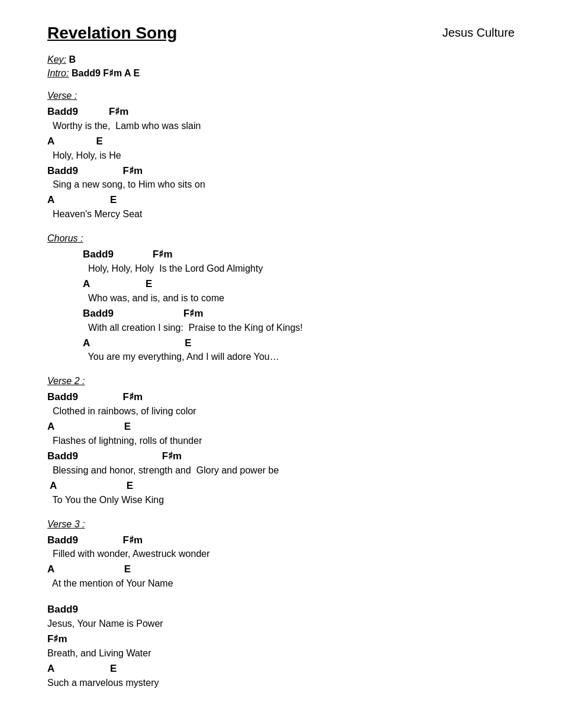 This screenshot has height=728, width=562. Describe the element at coordinates (281, 60) in the screenshot. I see `key-line: Key: B` at that location.